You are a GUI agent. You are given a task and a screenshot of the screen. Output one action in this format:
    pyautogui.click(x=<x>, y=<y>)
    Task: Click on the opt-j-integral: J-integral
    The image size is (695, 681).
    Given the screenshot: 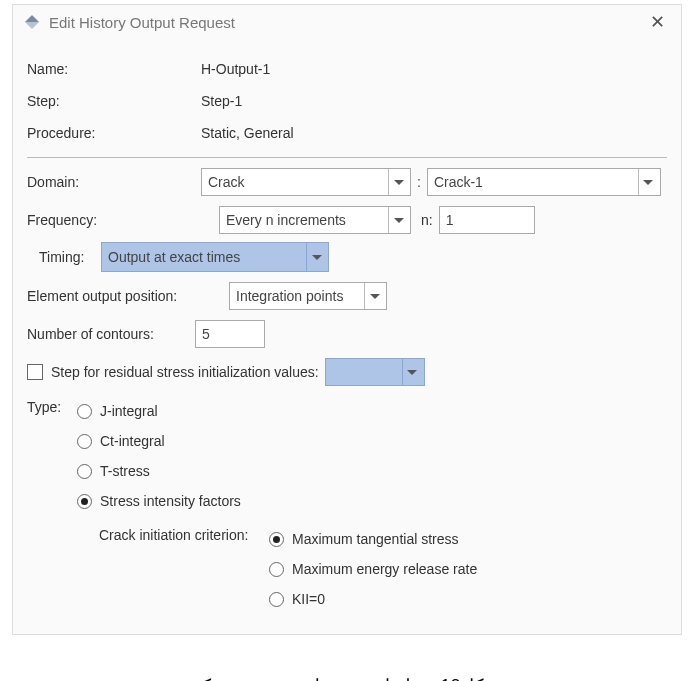 What is the action you would take?
    pyautogui.click(x=129, y=411)
    